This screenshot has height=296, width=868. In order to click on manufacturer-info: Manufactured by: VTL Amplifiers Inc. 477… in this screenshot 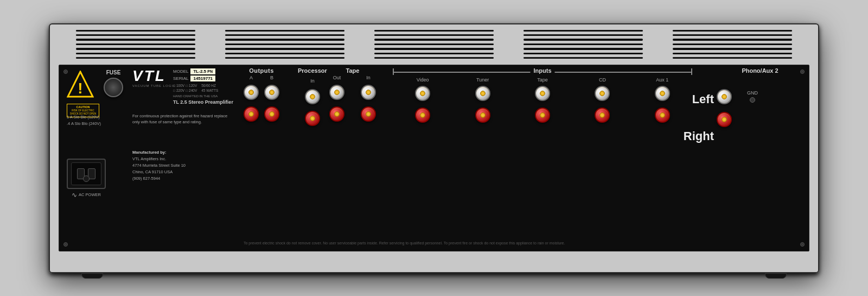, I will do `click(159, 166)`.